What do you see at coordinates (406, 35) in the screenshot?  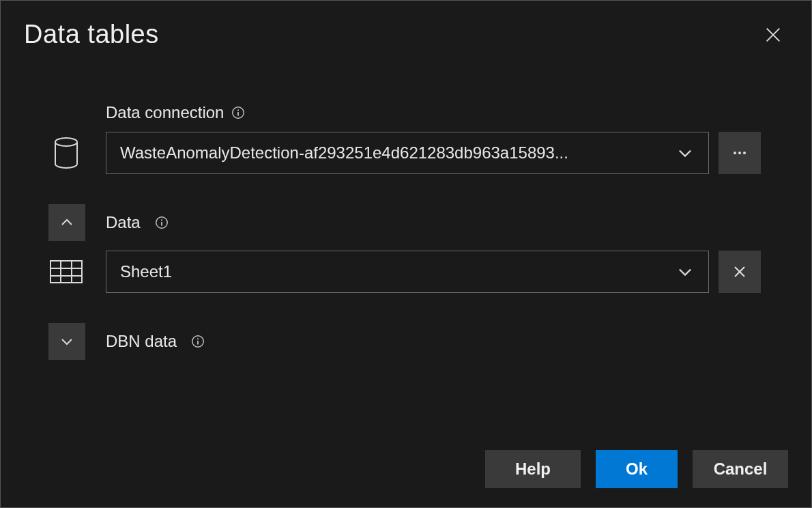 I see `dialog-header: Data tables` at bounding box center [406, 35].